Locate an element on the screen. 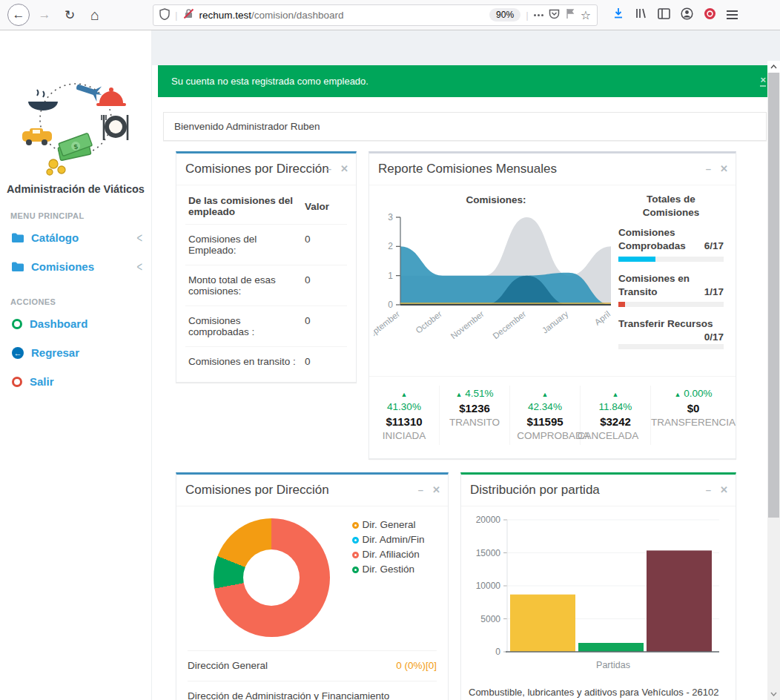 The width and height of the screenshot is (780, 700). row-label: Monto total de esas comisiones: is located at coordinates (243, 286).